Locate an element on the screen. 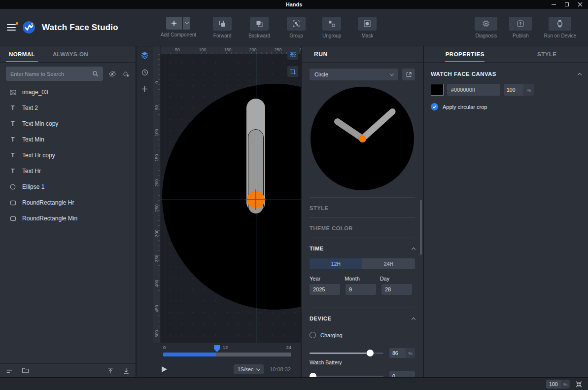 The width and height of the screenshot is (588, 390). forward-button: Forward is located at coordinates (222, 28).